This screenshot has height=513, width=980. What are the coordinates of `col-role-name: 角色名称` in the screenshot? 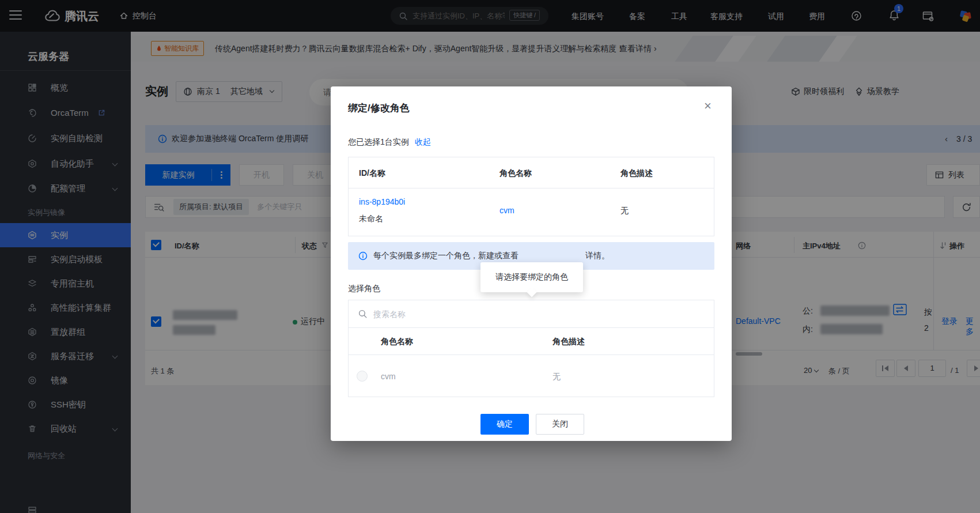 It's located at (397, 342).